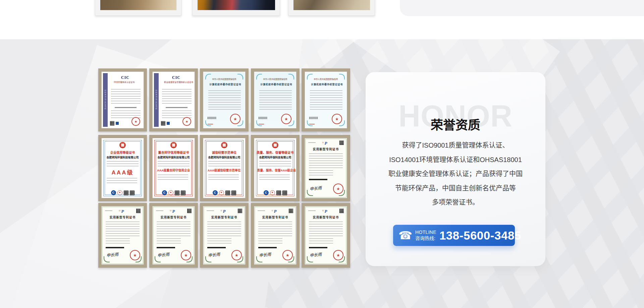 Image resolution: width=644 pixels, height=308 pixels. I want to click on phone-icon: ☎, so click(405, 236).